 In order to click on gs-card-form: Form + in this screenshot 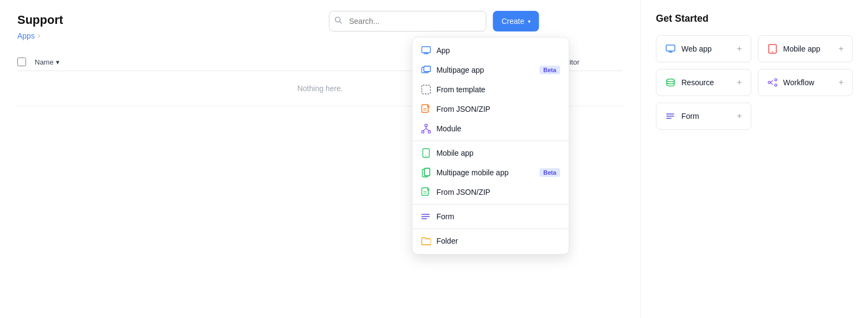, I will do `click(704, 116)`.